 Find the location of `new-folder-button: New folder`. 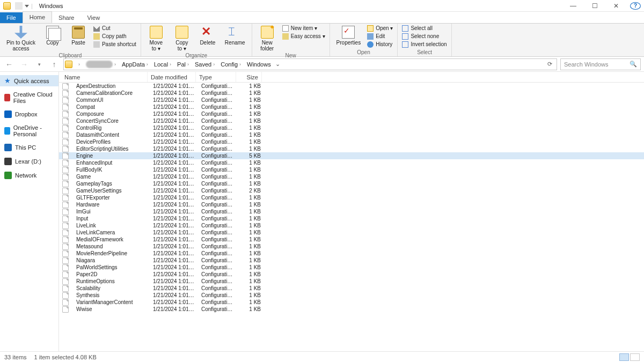

new-folder-button: New folder is located at coordinates (267, 39).